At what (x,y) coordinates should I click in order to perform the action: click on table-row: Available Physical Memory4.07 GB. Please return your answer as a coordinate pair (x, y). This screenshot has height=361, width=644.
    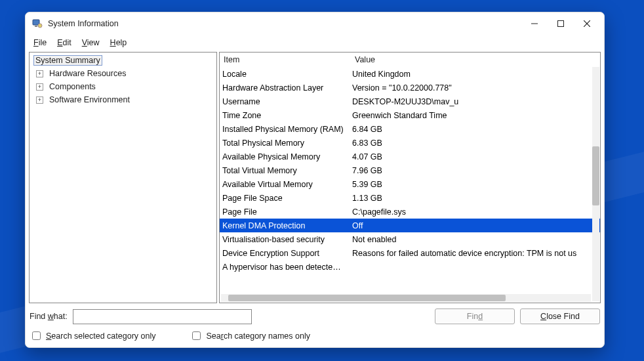
    Looking at the image, I should click on (410, 156).